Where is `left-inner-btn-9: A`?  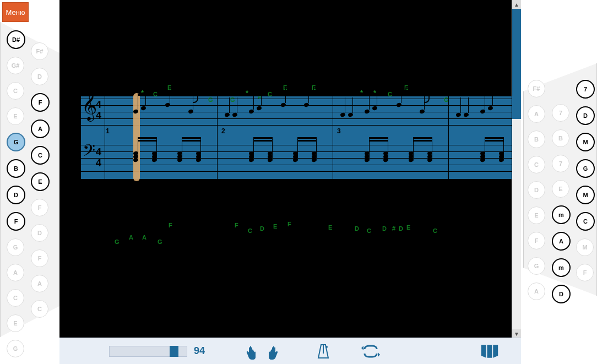
left-inner-btn-9: A is located at coordinates (40, 284).